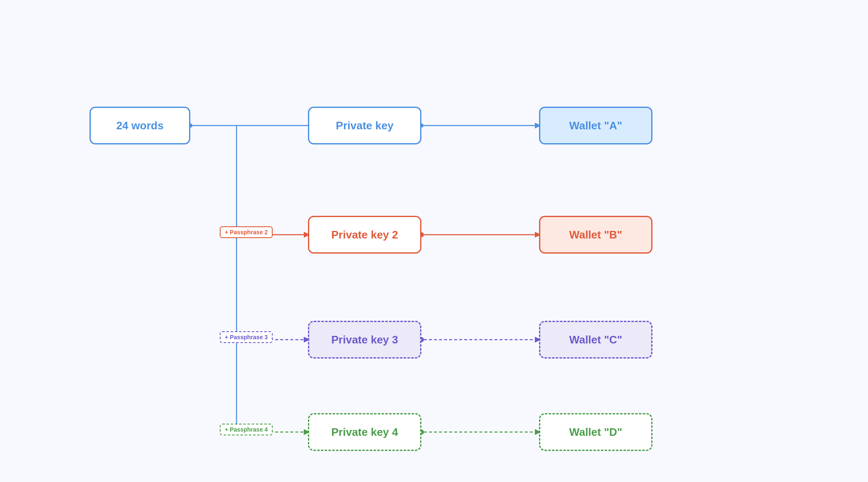 Image resolution: width=868 pixels, height=482 pixels. Describe the element at coordinates (365, 235) in the screenshot. I see `node-pk2: Private key 2` at that location.